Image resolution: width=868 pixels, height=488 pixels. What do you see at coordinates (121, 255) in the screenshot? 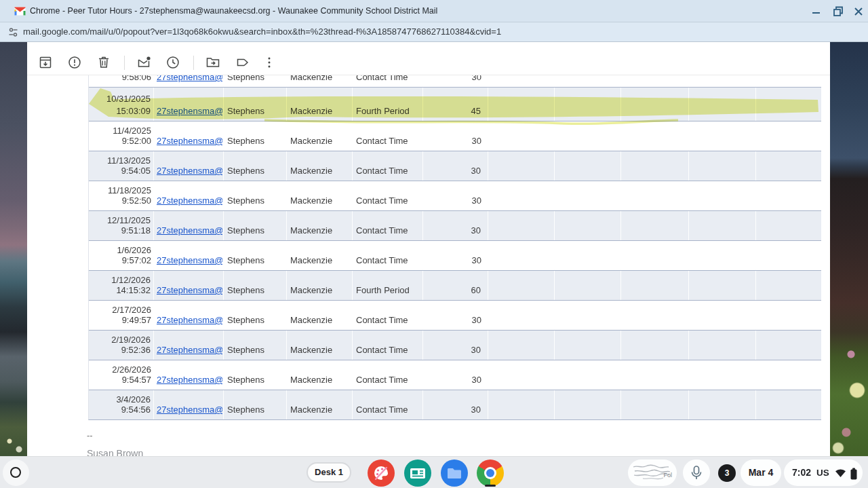
I see `timestamp-cell: 1/6/2026 9:57:02` at bounding box center [121, 255].